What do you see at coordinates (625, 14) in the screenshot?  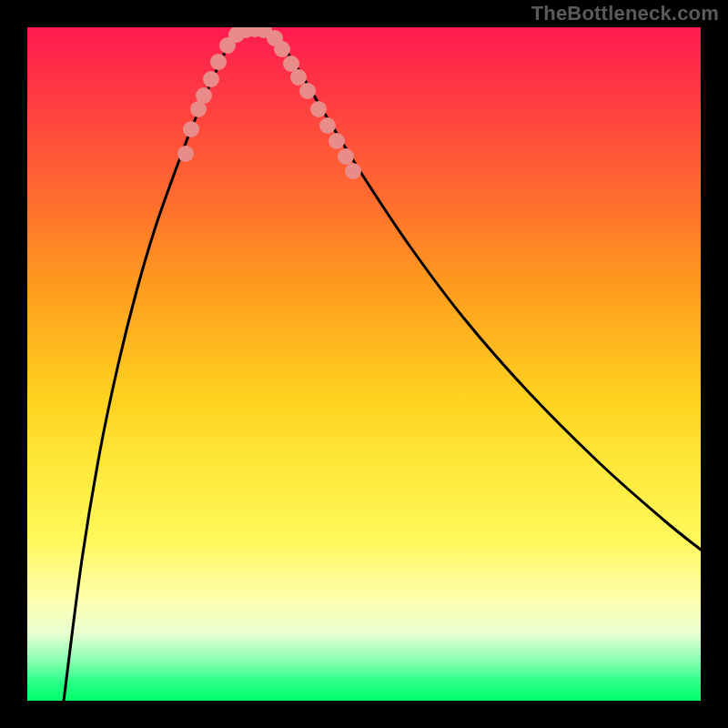 I see `watermark-text: TheBottleneck.com` at bounding box center [625, 14].